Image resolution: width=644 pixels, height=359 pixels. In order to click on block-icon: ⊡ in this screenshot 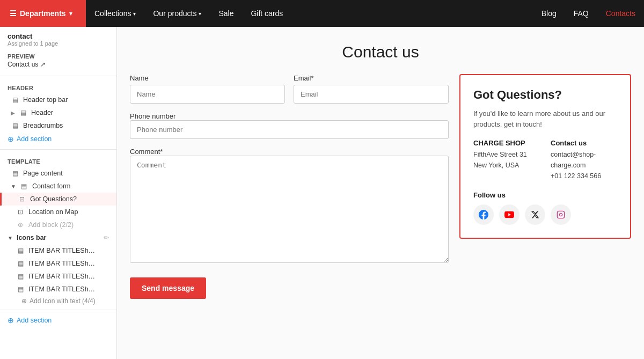, I will do `click(22, 199)`.